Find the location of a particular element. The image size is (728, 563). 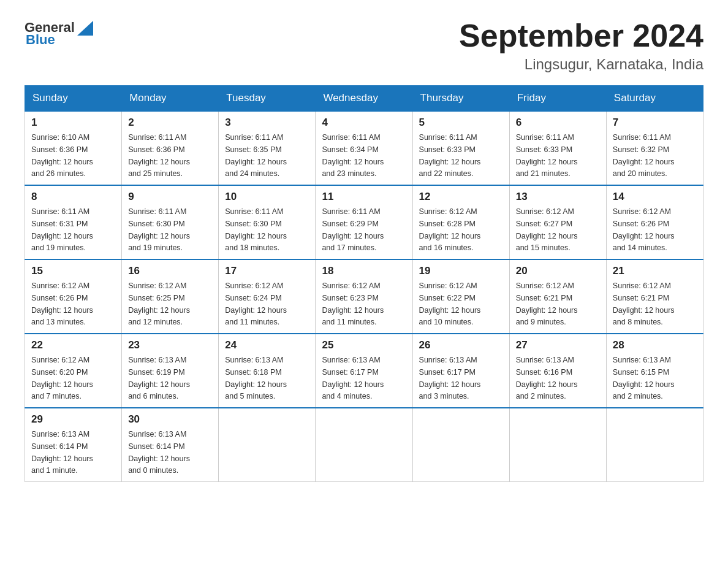

calendar-cell: 9 Sunrise: 6:11 AMSunset: 6:30 PMDayligh… is located at coordinates (170, 222).